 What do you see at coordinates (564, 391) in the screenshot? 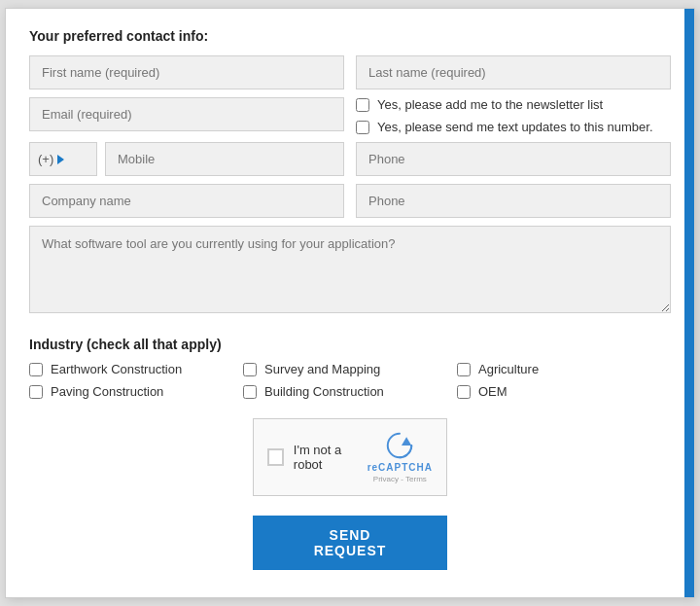
I see `industry-oem: OEM` at bounding box center [564, 391].